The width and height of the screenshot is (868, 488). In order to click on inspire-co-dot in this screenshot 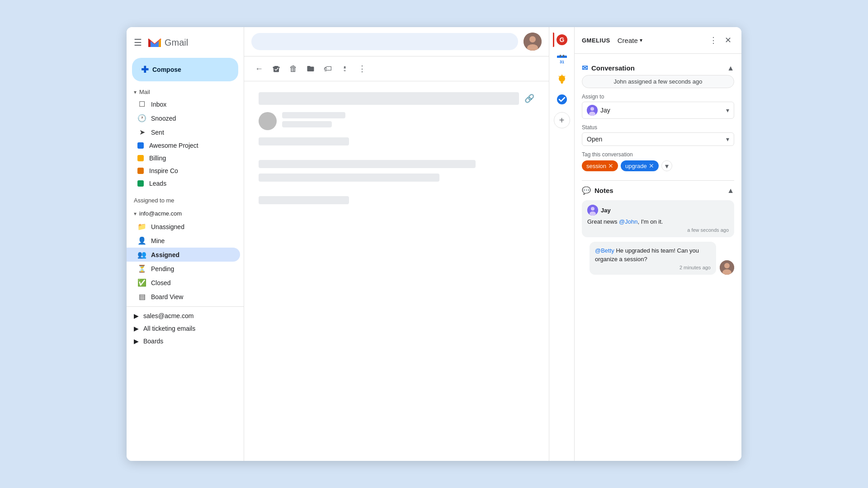, I will do `click(141, 171)`.